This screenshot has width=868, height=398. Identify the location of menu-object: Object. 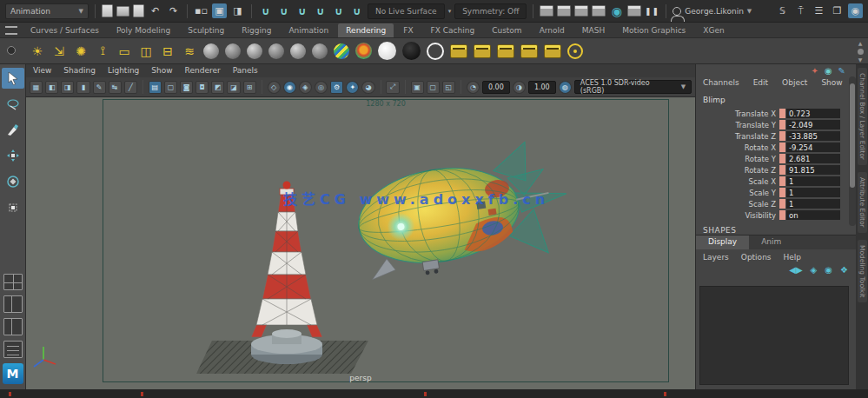
(794, 83).